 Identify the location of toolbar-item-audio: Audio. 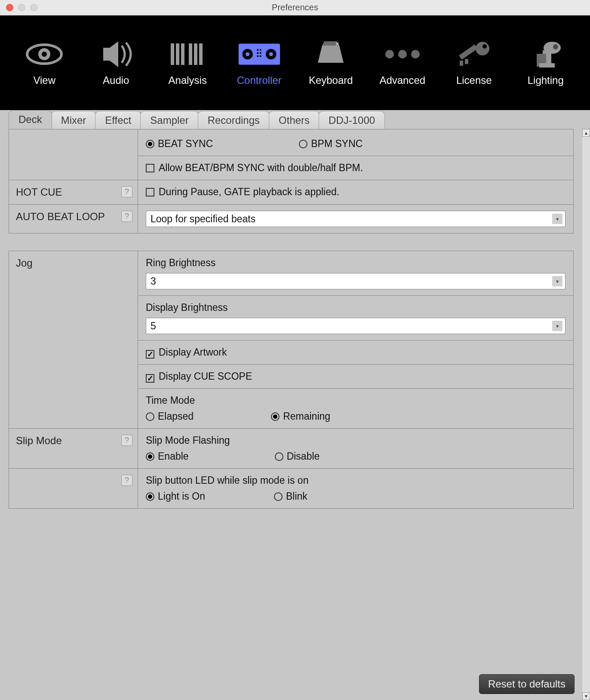
(116, 63).